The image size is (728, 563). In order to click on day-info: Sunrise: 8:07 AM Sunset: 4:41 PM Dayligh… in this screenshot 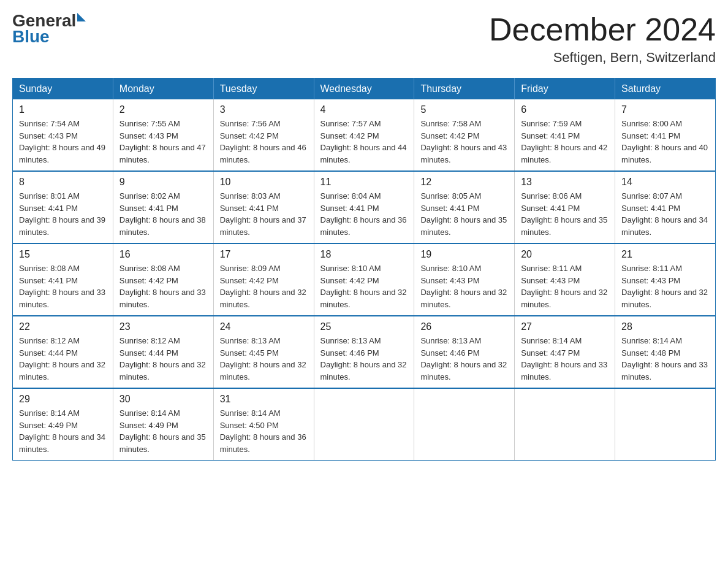, I will do `click(665, 214)`.